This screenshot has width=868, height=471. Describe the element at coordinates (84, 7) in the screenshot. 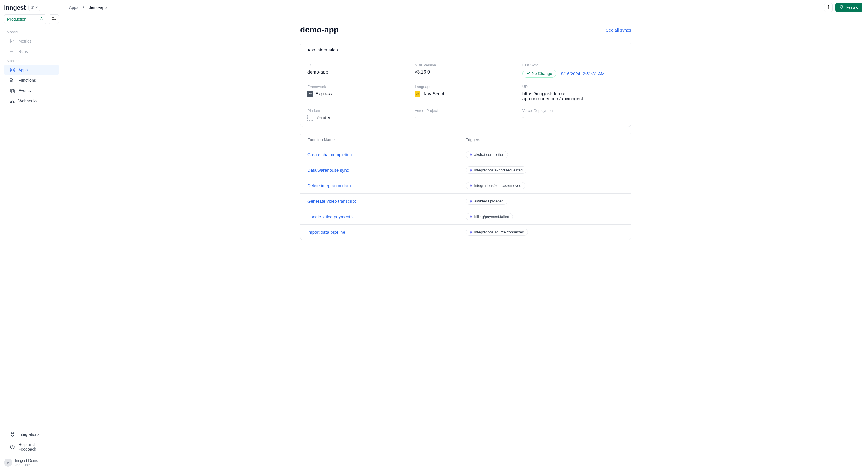

I see `chevron-right-icon` at that location.